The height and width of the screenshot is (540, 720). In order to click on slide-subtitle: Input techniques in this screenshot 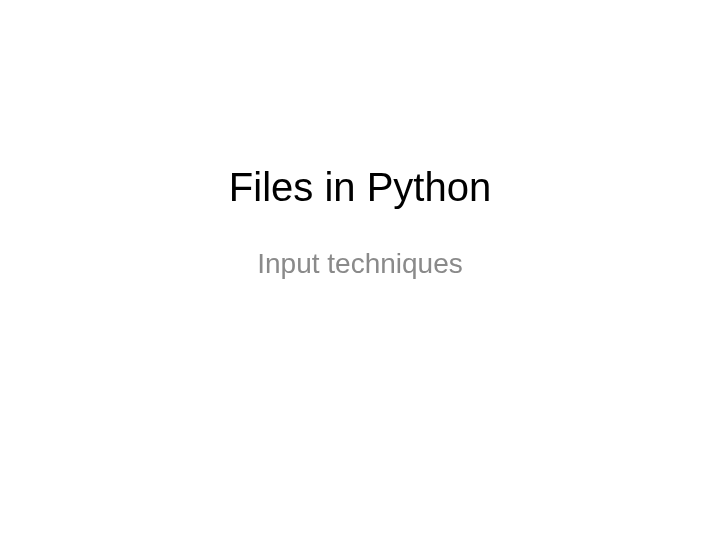, I will do `click(360, 264)`.